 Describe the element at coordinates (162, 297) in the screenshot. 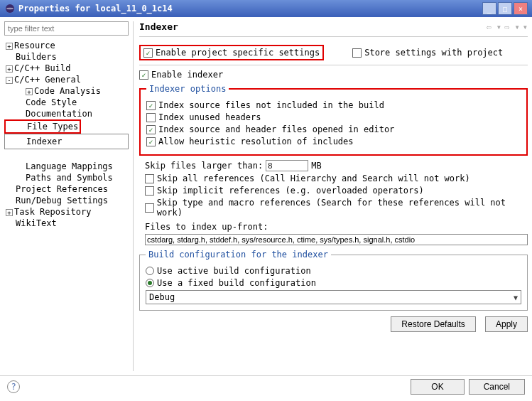

I see `config-value: Debug` at that location.